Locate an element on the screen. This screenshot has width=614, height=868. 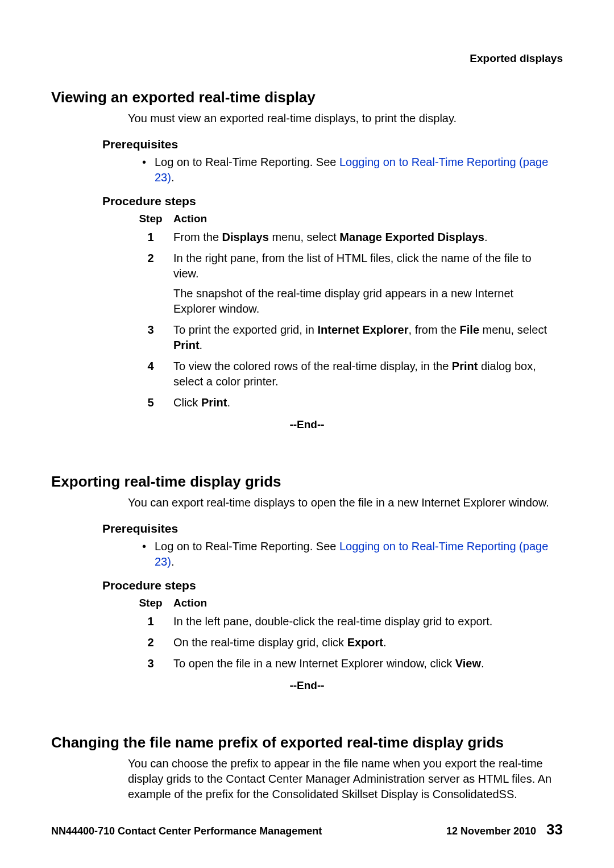
table-row: 1 In the left pane, double-click the rea… is located at coordinates (346, 622).